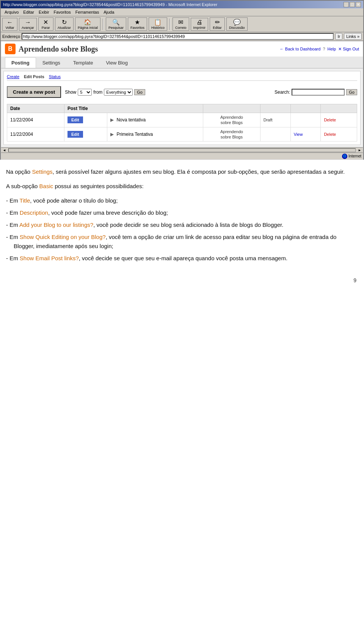 The image size is (364, 632). What do you see at coordinates (339, 36) in the screenshot?
I see `address-go-button: Ir` at bounding box center [339, 36].